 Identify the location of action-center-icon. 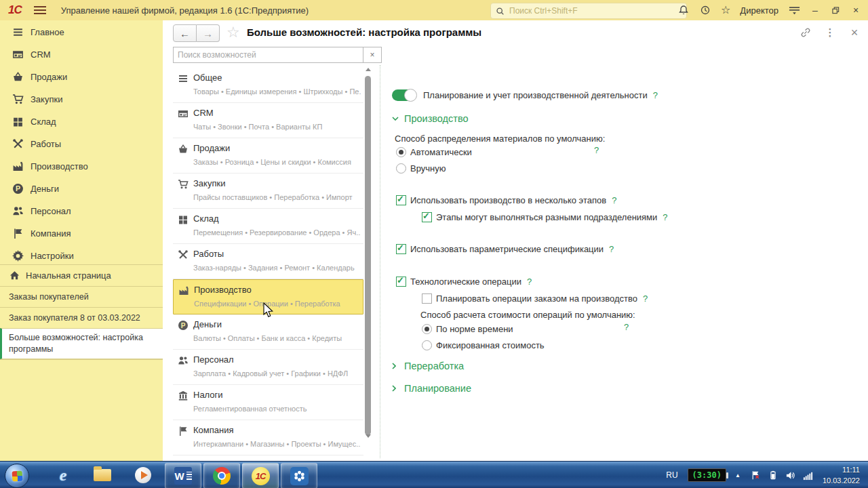
(755, 475).